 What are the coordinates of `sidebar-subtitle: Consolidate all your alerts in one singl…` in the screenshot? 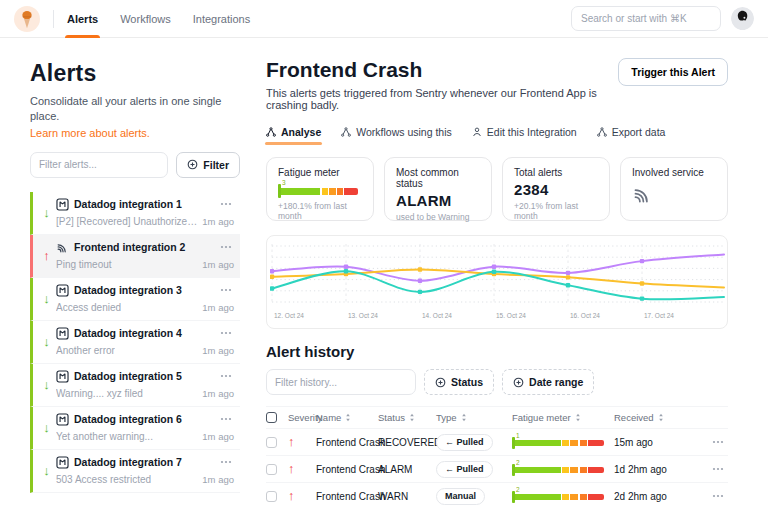 It's located at (132, 109).